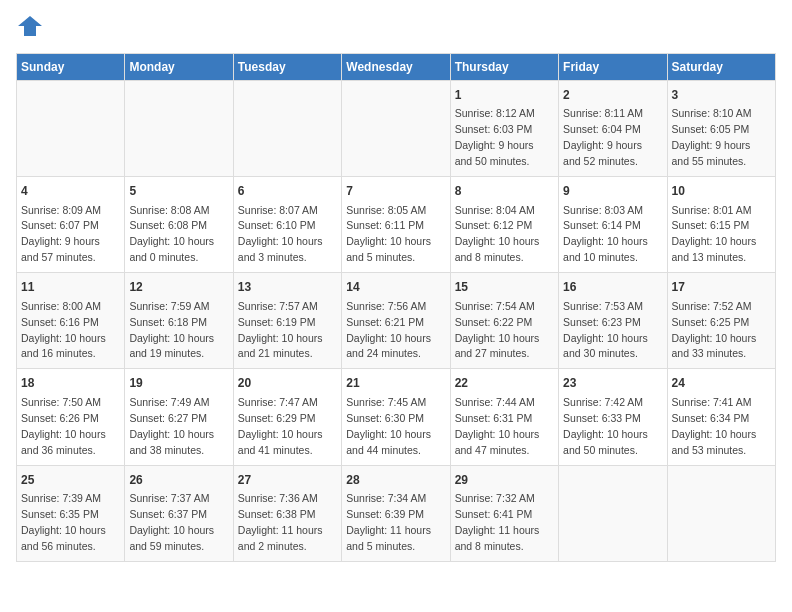 The height and width of the screenshot is (612, 792). Describe the element at coordinates (504, 321) in the screenshot. I see `calendar-cell: 15Sunrise: 7:54 AM Sunset: 6:22 PM Dayli…` at that location.